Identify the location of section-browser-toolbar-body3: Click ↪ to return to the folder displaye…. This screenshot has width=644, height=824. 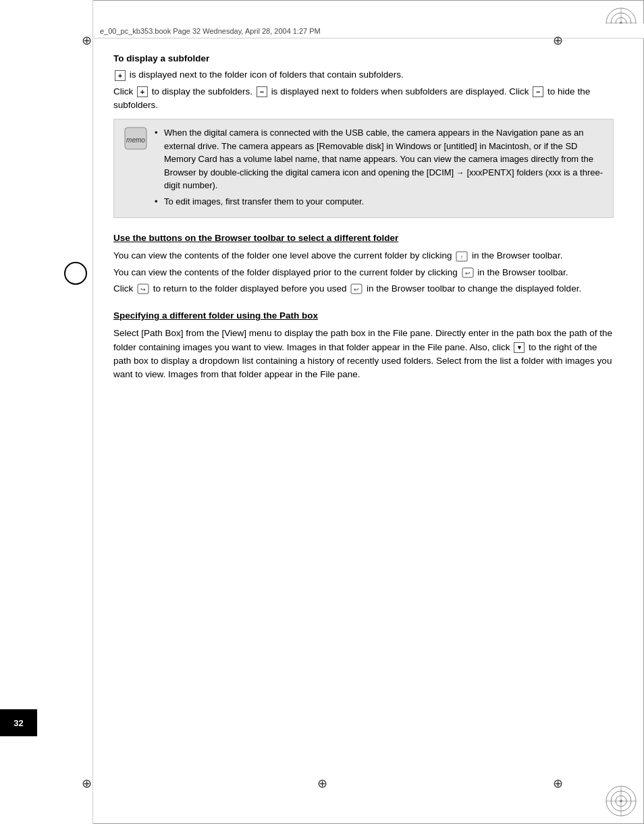
(363, 289).